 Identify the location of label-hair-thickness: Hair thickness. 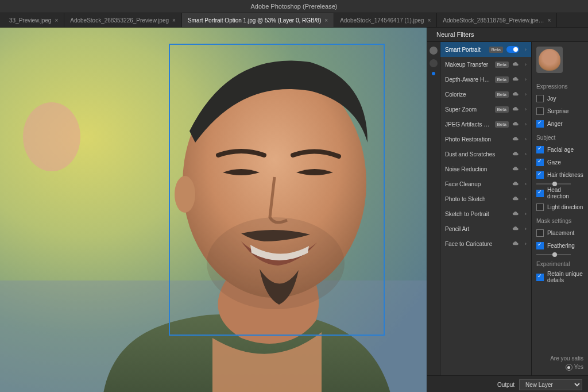
(565, 175).